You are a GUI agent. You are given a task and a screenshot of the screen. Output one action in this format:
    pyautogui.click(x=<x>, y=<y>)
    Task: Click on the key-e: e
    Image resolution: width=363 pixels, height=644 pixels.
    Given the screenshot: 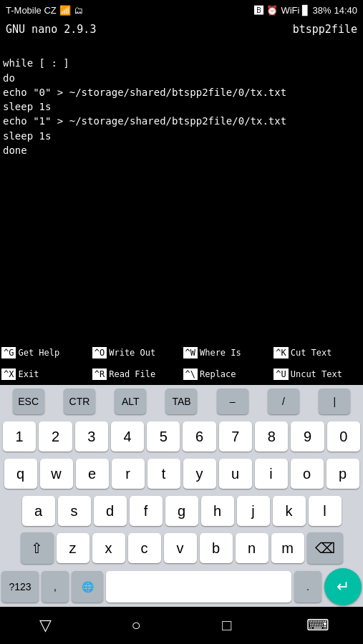 What is the action you would take?
    pyautogui.click(x=92, y=474)
    